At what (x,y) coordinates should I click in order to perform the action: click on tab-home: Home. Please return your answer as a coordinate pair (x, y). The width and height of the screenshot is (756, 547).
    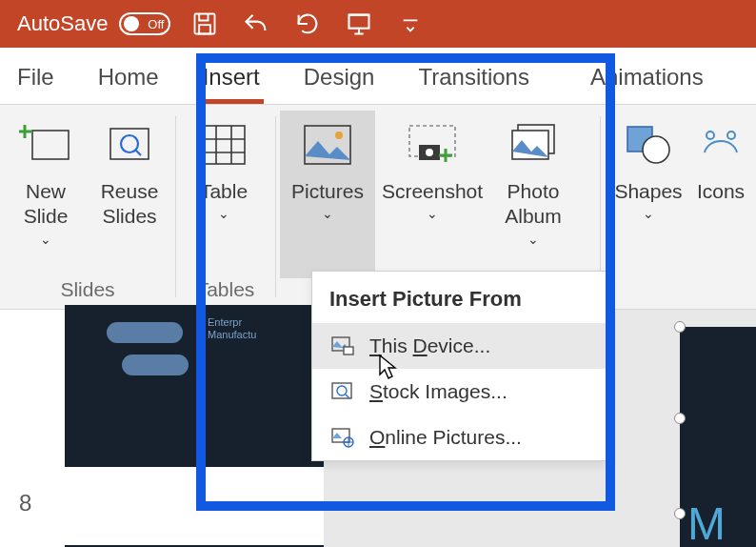
    Looking at the image, I should click on (129, 79).